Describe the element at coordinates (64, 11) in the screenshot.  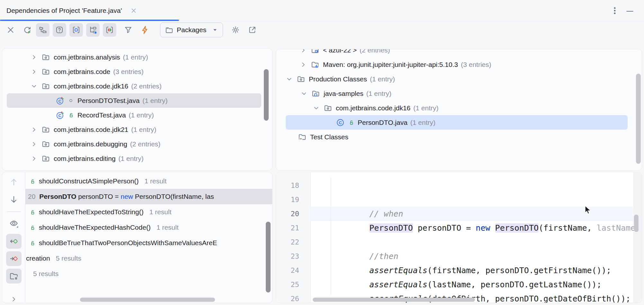
I see `tab-dependencies: Dependencies of Project 'Feature.java'` at that location.